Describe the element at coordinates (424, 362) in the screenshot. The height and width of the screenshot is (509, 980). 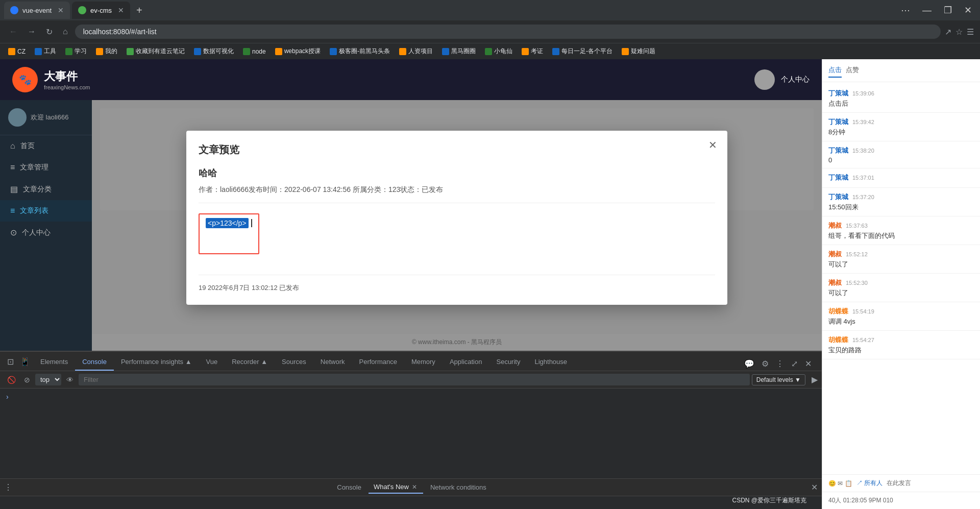
I see `devtools-tab-memory: Memory` at that location.